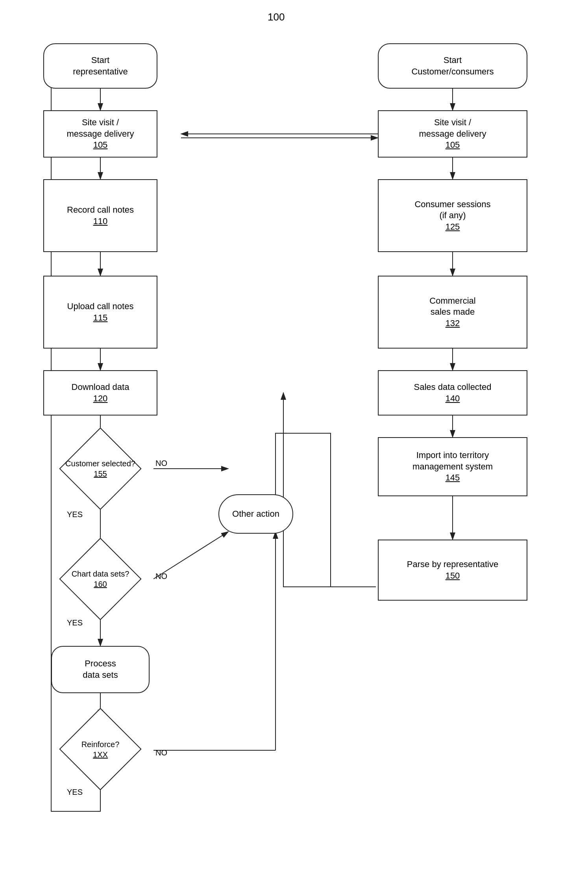 The width and height of the screenshot is (588, 883). I want to click on customer-selected-no-label: NO, so click(161, 463).